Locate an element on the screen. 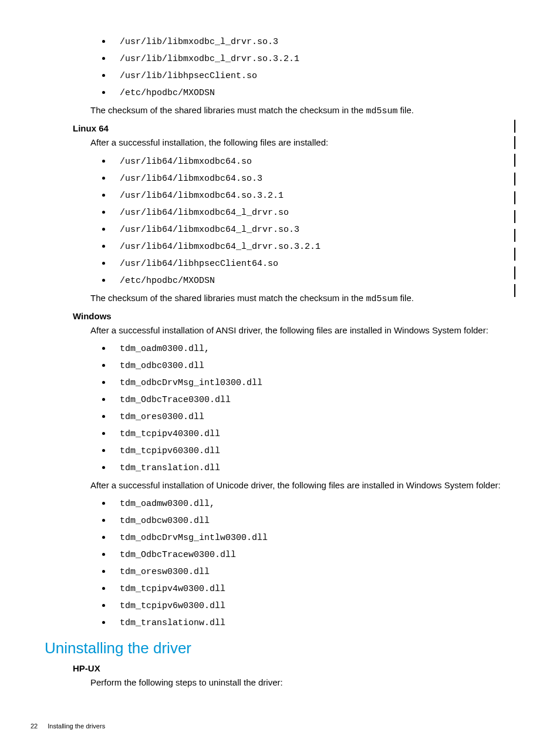  windows-unicode-file-list: tdm_oadmw0300.dll, tdm_odbcw0300.dll tdm… is located at coordinates (313, 563).